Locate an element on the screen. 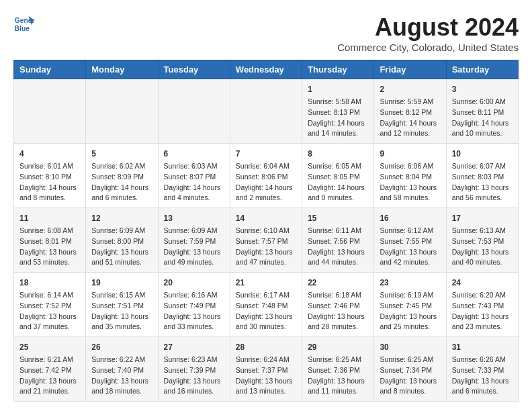  table-row: 10Sunrise: 6:07 AMSunset: 8:03 PMDayligh… is located at coordinates (482, 176).